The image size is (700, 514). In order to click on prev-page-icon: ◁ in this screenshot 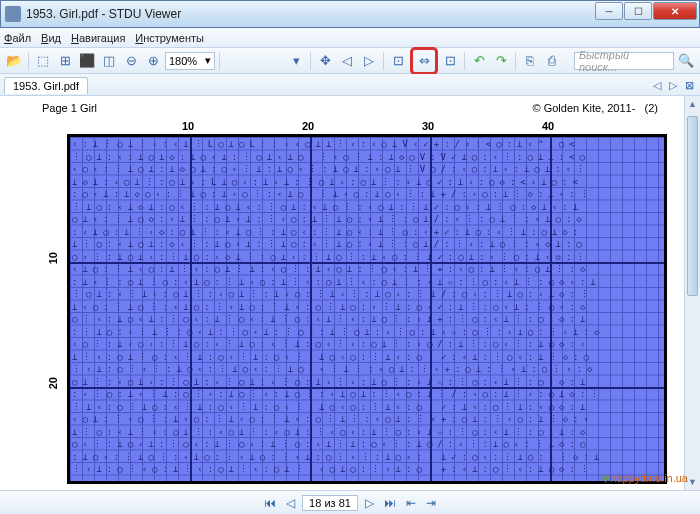, I will do `click(290, 503)`.